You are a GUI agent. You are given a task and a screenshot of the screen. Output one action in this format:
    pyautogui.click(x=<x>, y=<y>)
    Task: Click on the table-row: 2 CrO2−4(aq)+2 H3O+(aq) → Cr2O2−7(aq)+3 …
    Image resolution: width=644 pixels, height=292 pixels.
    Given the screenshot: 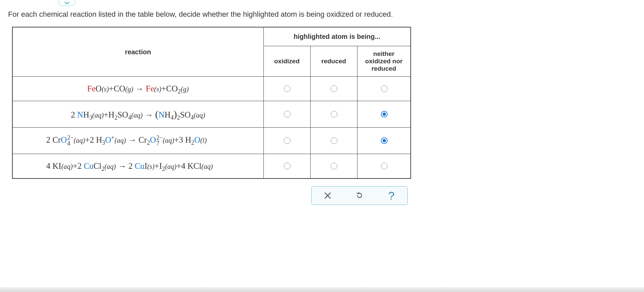 What is the action you would take?
    pyautogui.click(x=212, y=141)
    